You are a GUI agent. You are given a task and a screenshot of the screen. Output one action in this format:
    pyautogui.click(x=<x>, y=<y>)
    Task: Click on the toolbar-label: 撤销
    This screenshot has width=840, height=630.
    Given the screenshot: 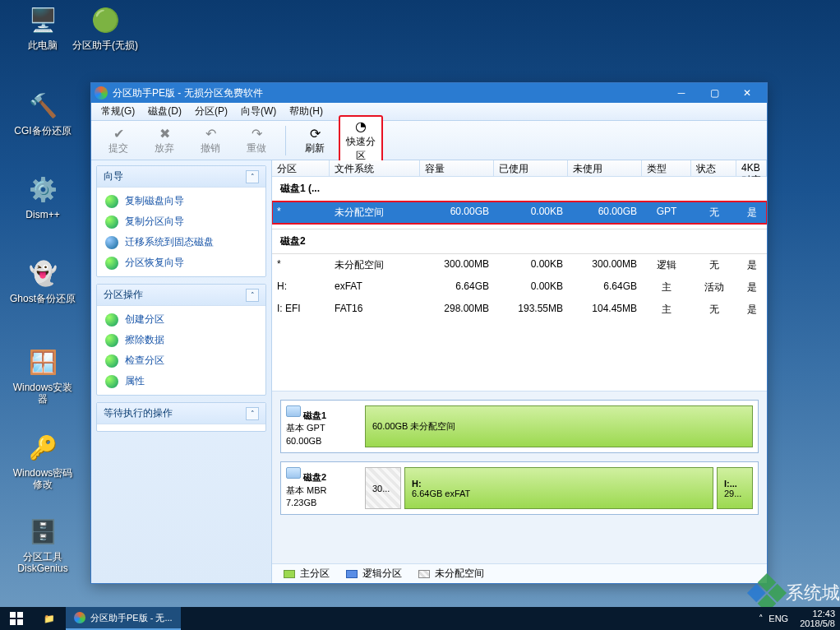 What is the action you would take?
    pyautogui.click(x=210, y=148)
    